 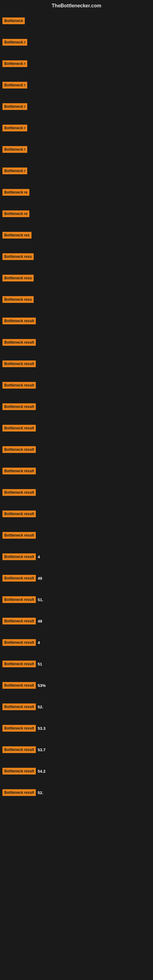 What do you see at coordinates (17, 235) in the screenshot?
I see `bottleneck-label: Bottleneck res` at bounding box center [17, 235].